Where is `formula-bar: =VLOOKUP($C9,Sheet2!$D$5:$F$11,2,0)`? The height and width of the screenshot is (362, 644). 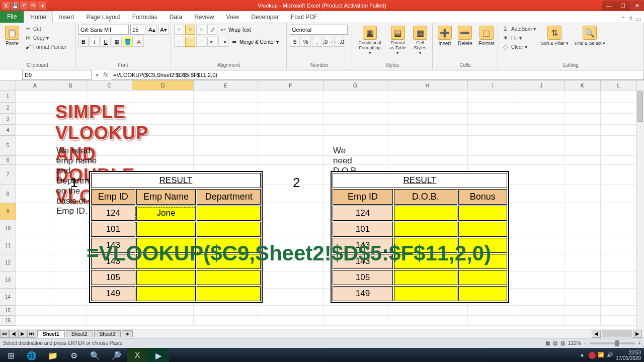 formula-bar: =VLOOKUP($C9,Sheet2!$D$5:$F$11,2,0) is located at coordinates (377, 75).